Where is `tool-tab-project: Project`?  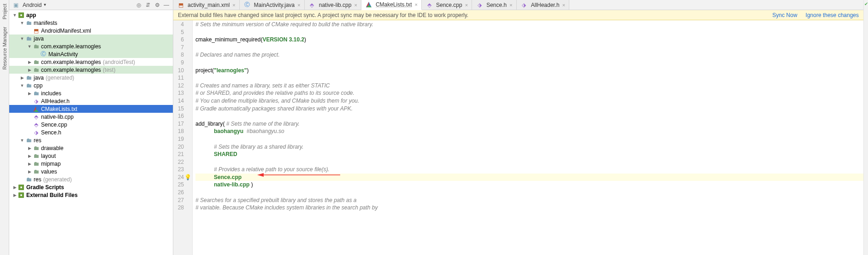
tool-tab-project: Project is located at coordinates (5, 12).